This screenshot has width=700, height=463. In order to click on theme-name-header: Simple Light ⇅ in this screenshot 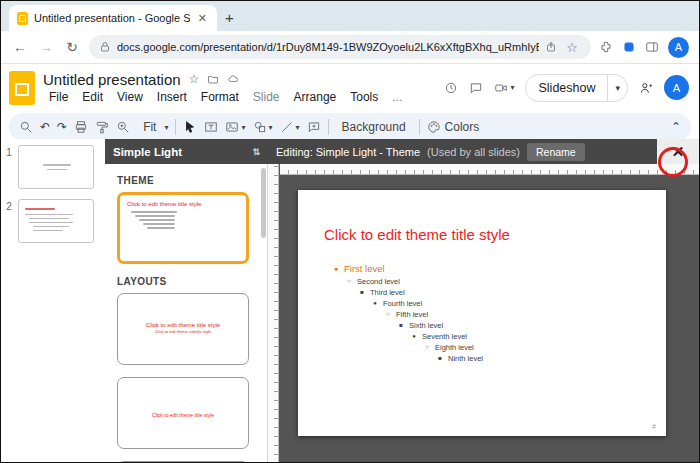, I will do `click(186, 152)`.